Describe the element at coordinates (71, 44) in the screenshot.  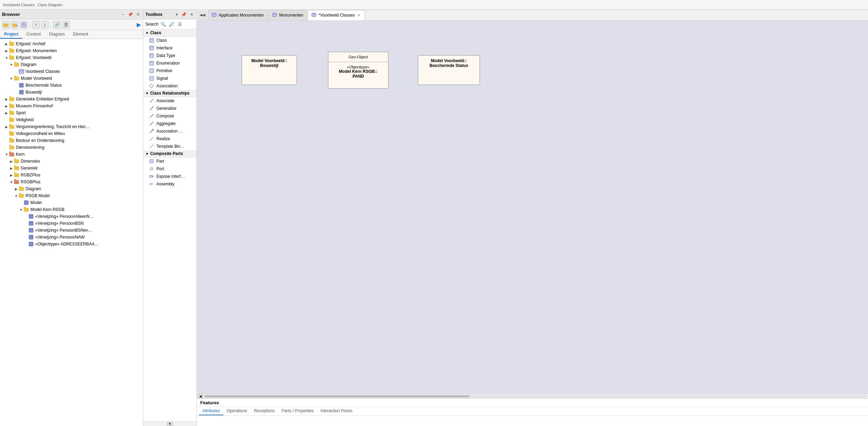
I see `tree-item-erfgoed-archief: ▶ Erfgoed: Archief` at that location.